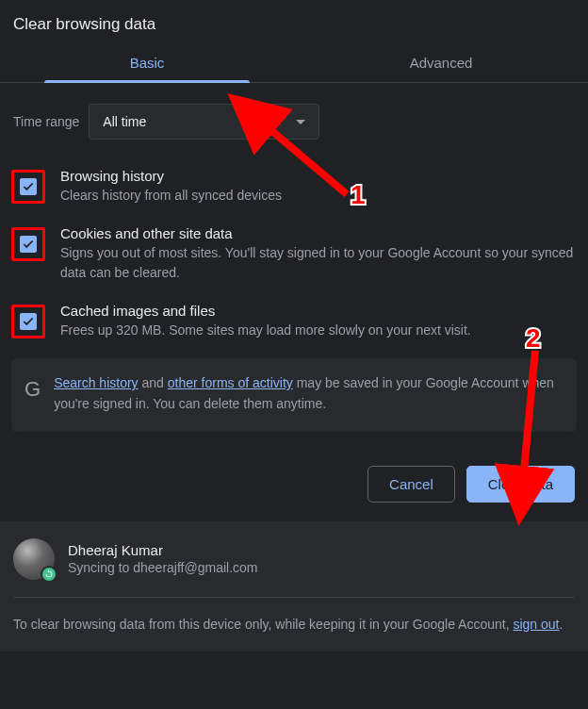  Describe the element at coordinates (49, 574) in the screenshot. I see `sync-badge-icon` at that location.